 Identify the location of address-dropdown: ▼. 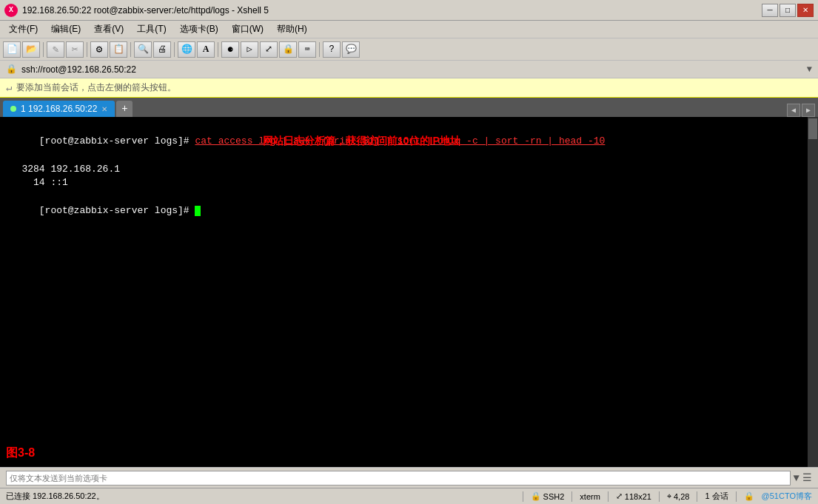
(810, 70).